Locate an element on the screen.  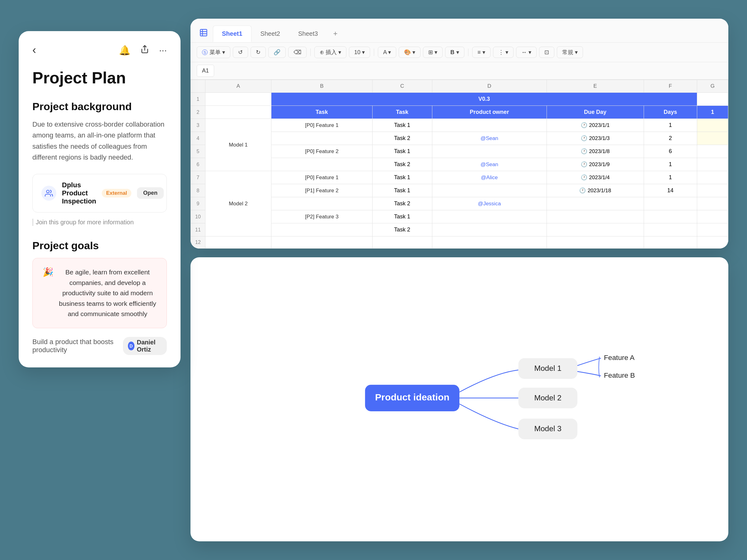
featureA-label: Feature A is located at coordinates (619, 357).